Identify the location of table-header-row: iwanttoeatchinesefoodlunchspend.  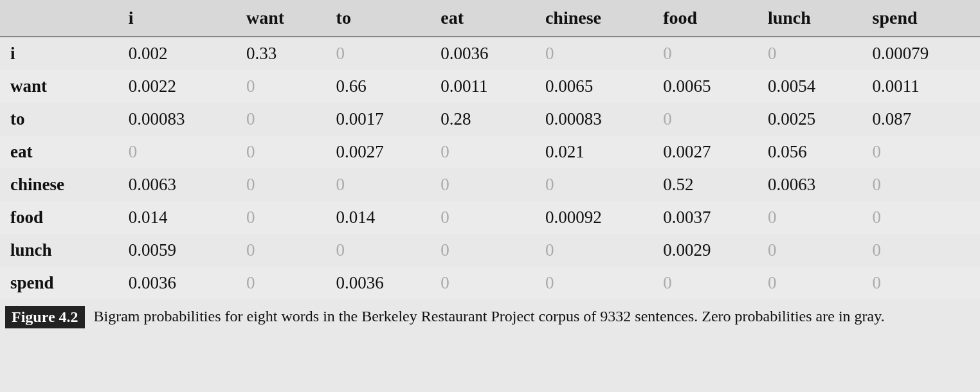
(490, 18).